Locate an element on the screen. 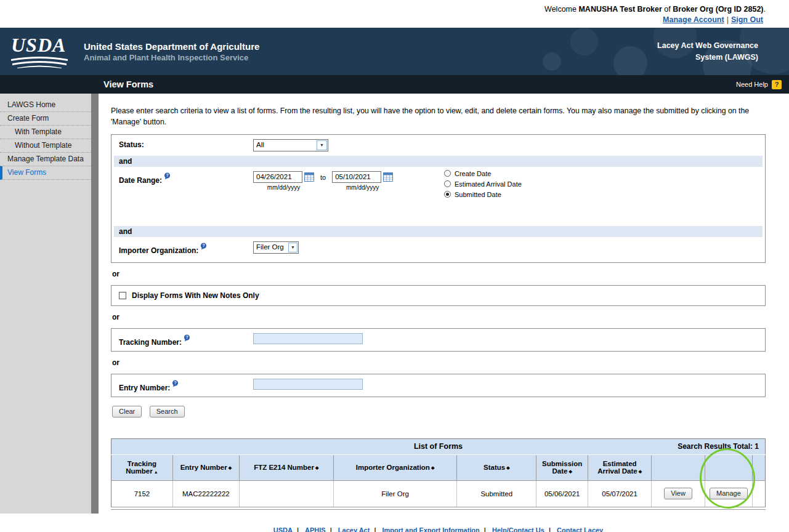  welcome-message: Welcome MANUSHA Test Broker of Broker Or… is located at coordinates (383, 9).